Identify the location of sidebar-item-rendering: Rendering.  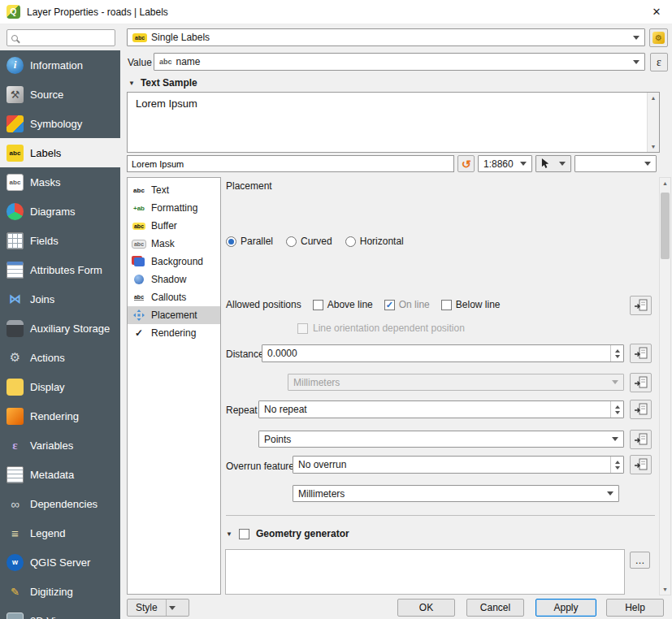
(60, 416).